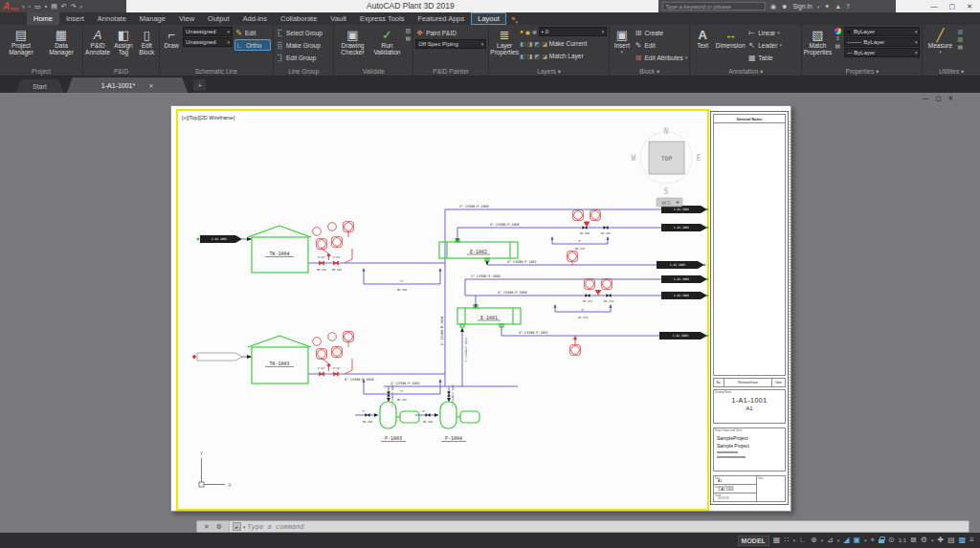 This screenshot has width=980, height=548. I want to click on text-button: AText, so click(702, 47).